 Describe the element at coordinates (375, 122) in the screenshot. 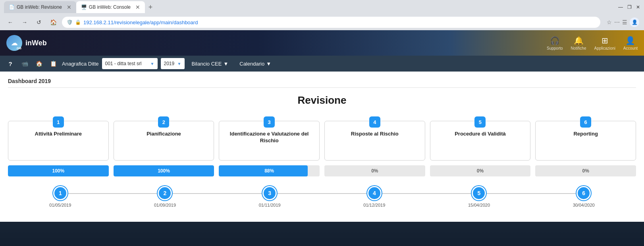

I see `card-badge-4: 4` at that location.